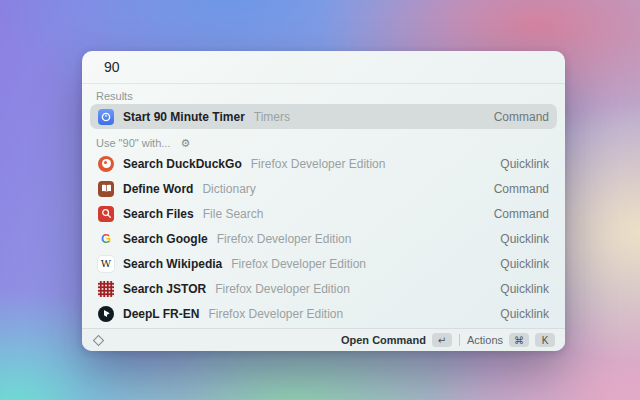  Describe the element at coordinates (106, 189) in the screenshot. I see `dictionary-icon` at that location.